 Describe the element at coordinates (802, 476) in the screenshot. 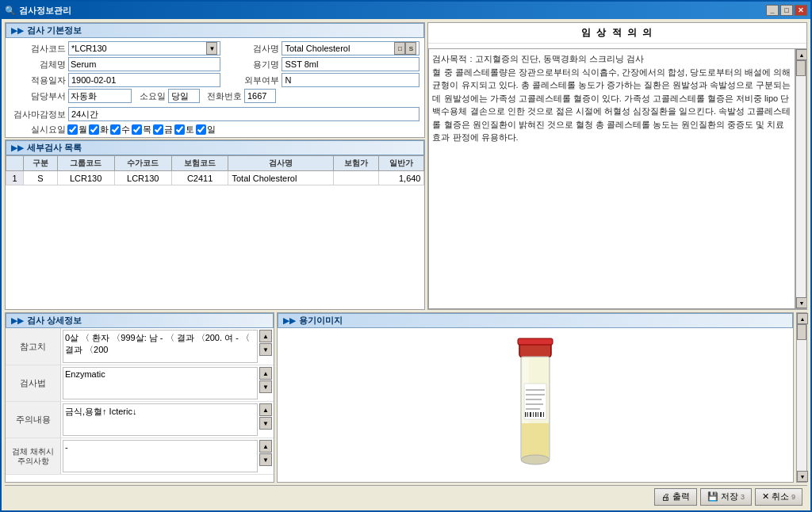

I see `bottom-scroll-down: ▼` at that location.